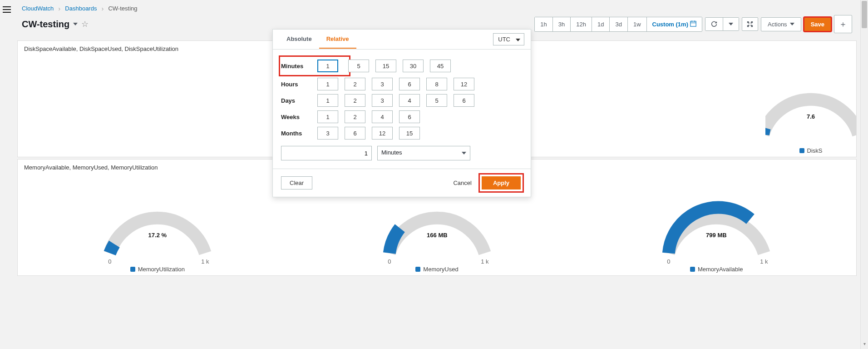 This screenshot has height=349, width=868. I want to click on time-12h: 12h, so click(581, 25).